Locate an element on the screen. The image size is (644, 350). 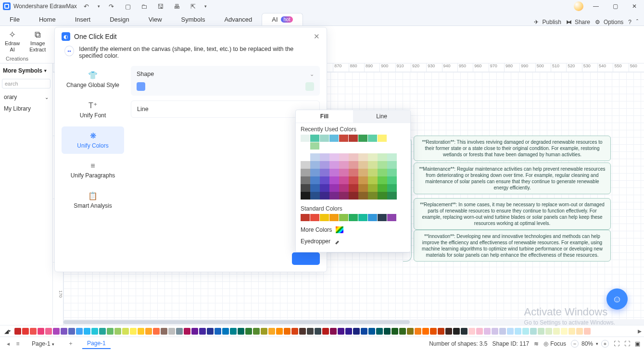
page-list-button: ≡ is located at coordinates (18, 344).